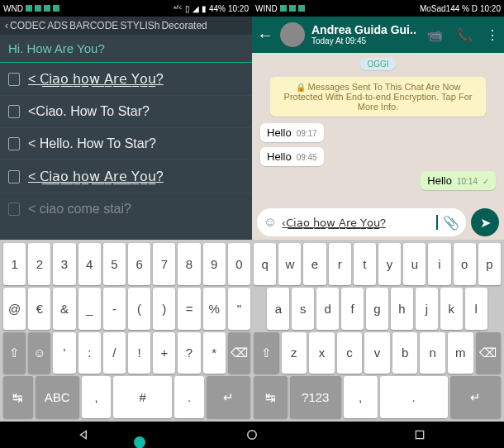  What do you see at coordinates (114, 265) in the screenshot?
I see `keyboard-key: 5` at bounding box center [114, 265].